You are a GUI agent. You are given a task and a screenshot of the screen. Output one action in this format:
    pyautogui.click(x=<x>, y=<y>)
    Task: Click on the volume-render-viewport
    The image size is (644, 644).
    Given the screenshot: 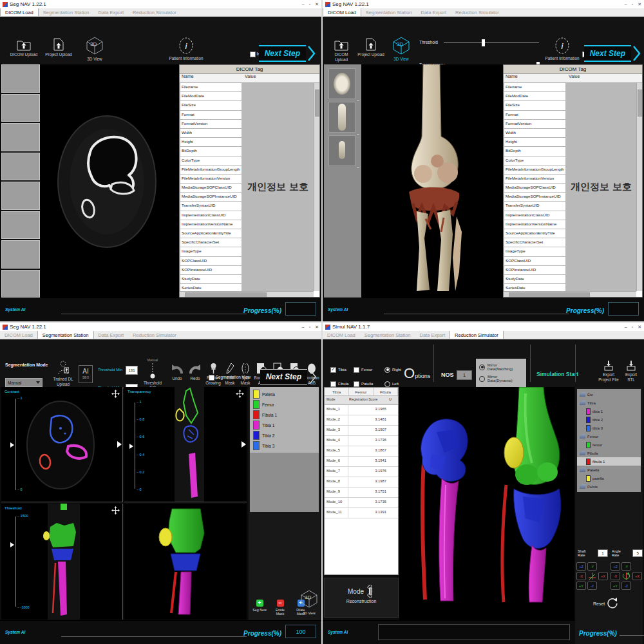 What is the action you would take?
    pyautogui.click(x=432, y=181)
    